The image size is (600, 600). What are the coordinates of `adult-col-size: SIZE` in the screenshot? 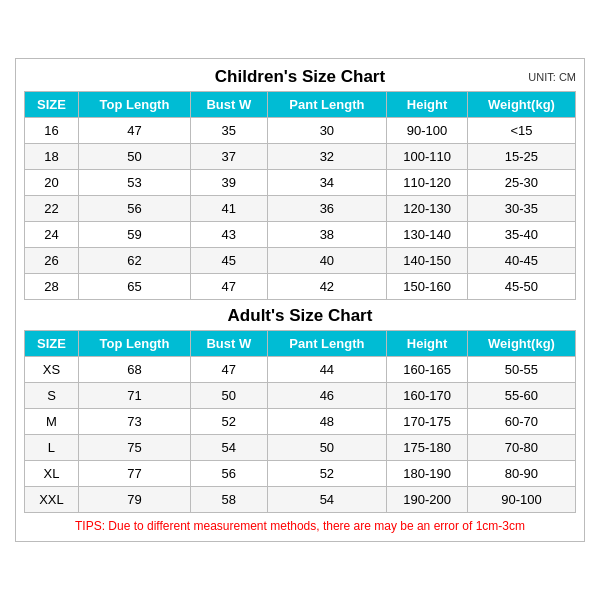 It's located at (52, 344).